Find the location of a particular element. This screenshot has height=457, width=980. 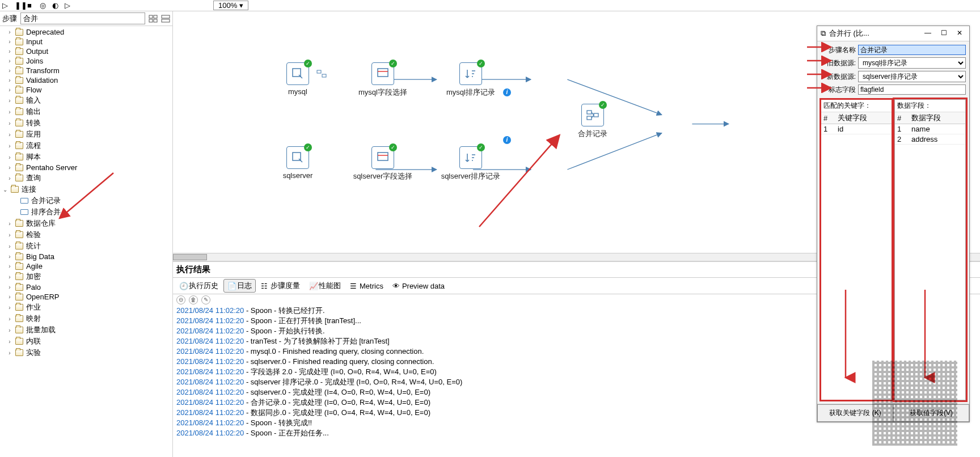

minimize-button: — is located at coordinates (928, 33).